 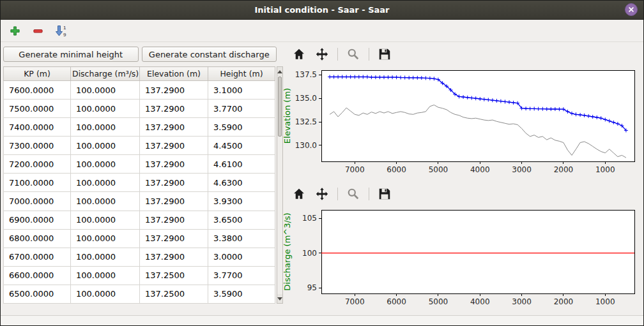 I want to click on elevation-save-button, so click(x=385, y=54).